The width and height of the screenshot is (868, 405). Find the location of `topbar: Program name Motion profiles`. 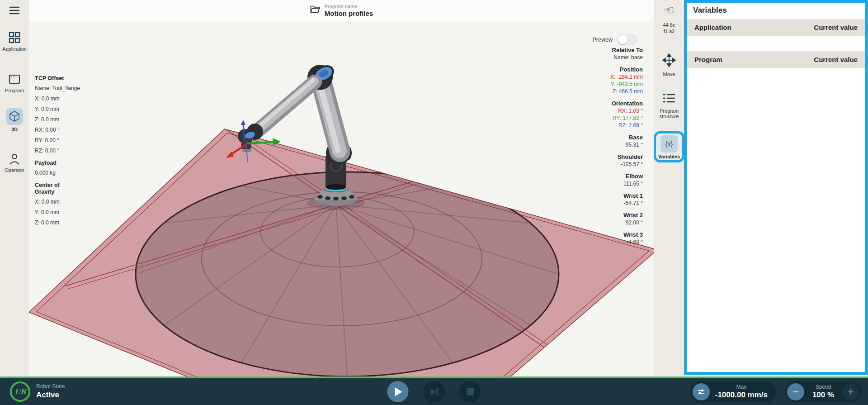

topbar: Program name Motion profiles is located at coordinates (342, 11).